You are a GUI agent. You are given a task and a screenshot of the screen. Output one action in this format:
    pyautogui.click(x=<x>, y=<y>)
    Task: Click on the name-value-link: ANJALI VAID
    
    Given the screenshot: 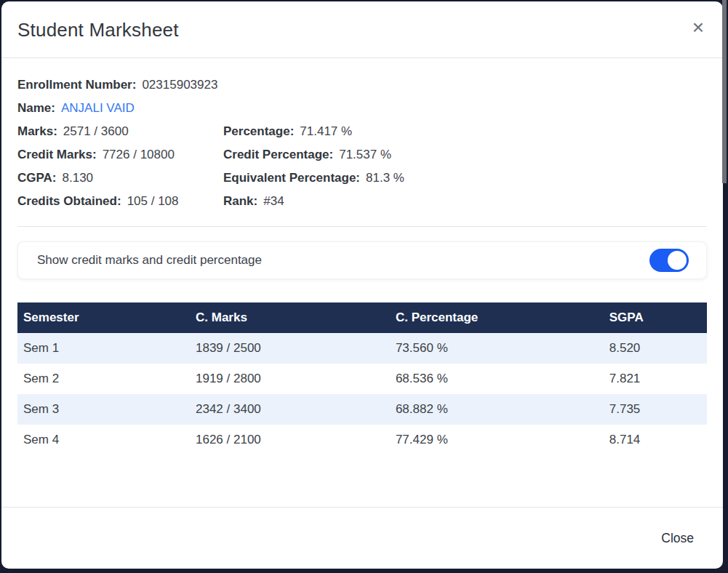 What is the action you would take?
    pyautogui.click(x=97, y=108)
    